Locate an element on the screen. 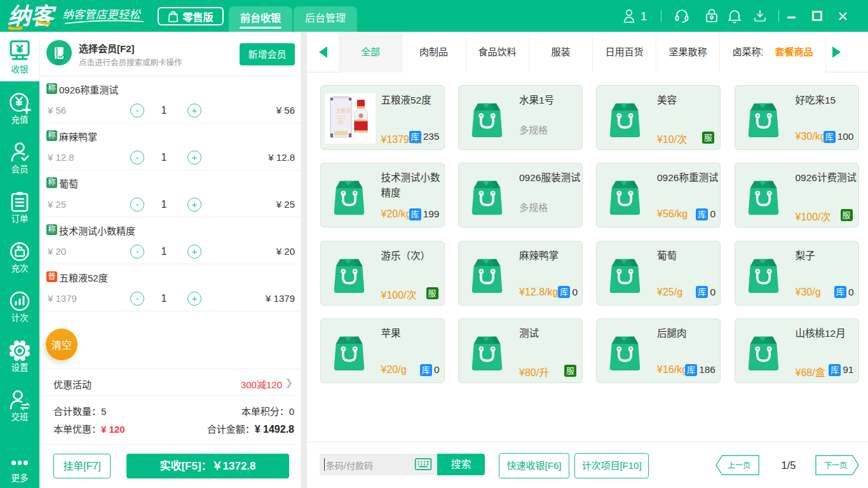  svg-text: 五粮液 is located at coordinates (343, 111).